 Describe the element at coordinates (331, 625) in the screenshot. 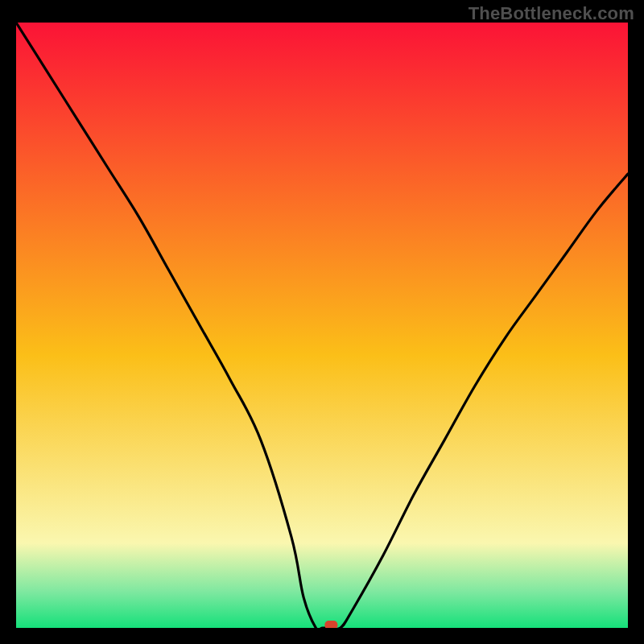

I see `optimal-point-marker` at that location.